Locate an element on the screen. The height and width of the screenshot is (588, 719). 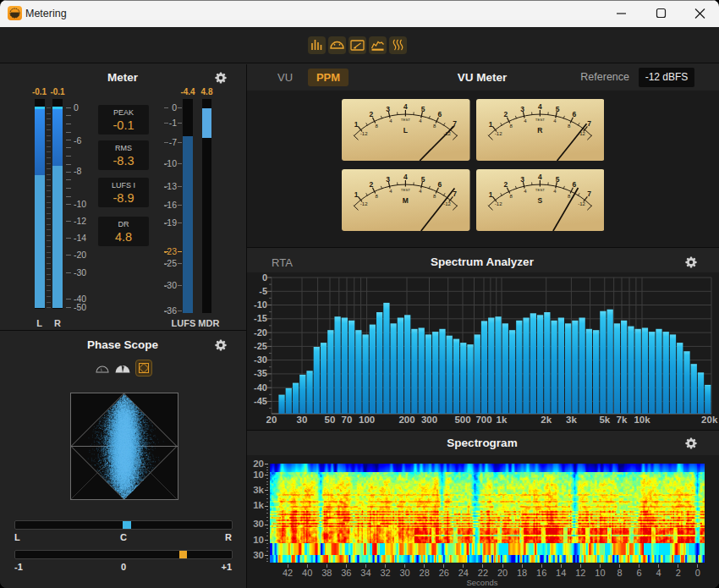
svg-text: M is located at coordinates (406, 200).